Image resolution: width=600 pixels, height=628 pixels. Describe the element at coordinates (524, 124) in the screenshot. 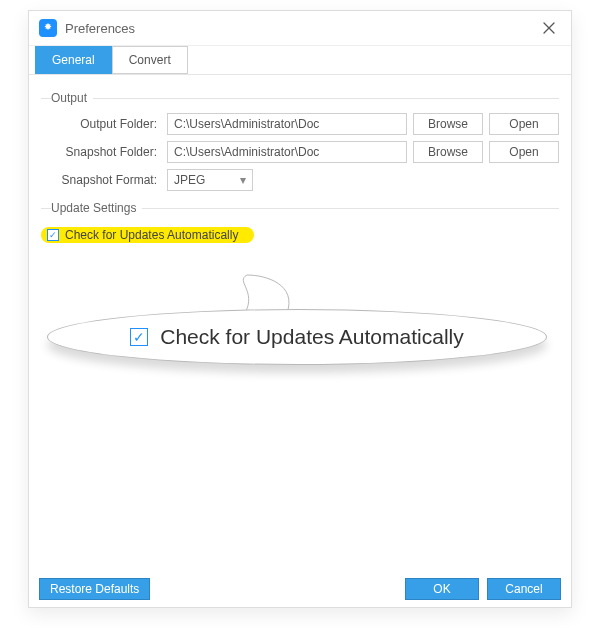

I see `output-folder-open-button: Open` at that location.